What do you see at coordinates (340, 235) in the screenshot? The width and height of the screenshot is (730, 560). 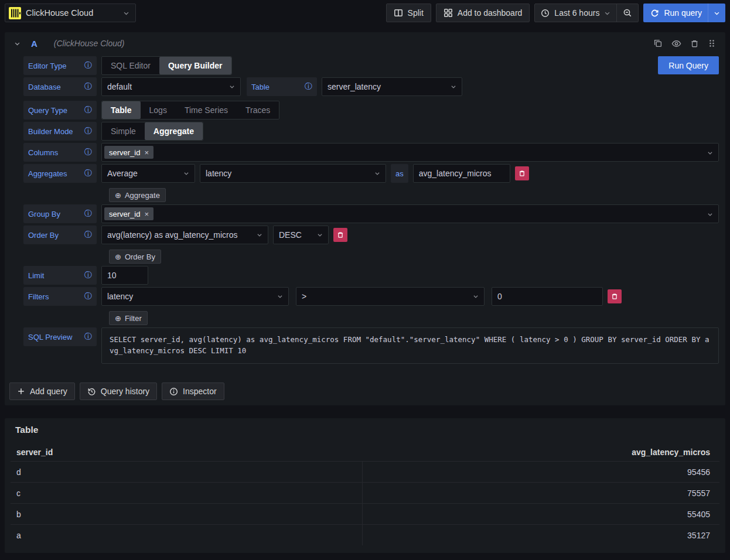 I see `remove-order-by-button` at bounding box center [340, 235].